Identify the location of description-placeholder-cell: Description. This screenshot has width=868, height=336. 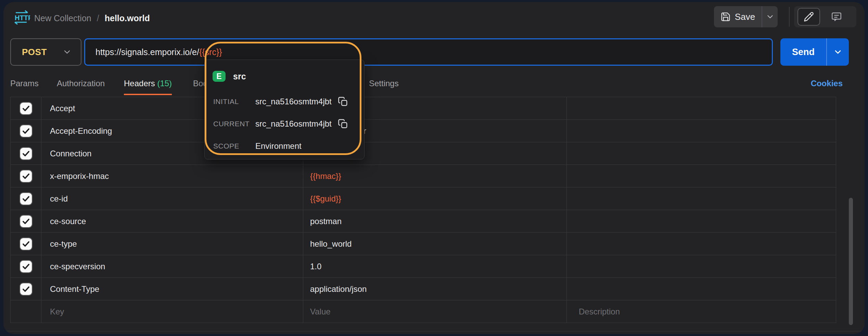
(701, 311).